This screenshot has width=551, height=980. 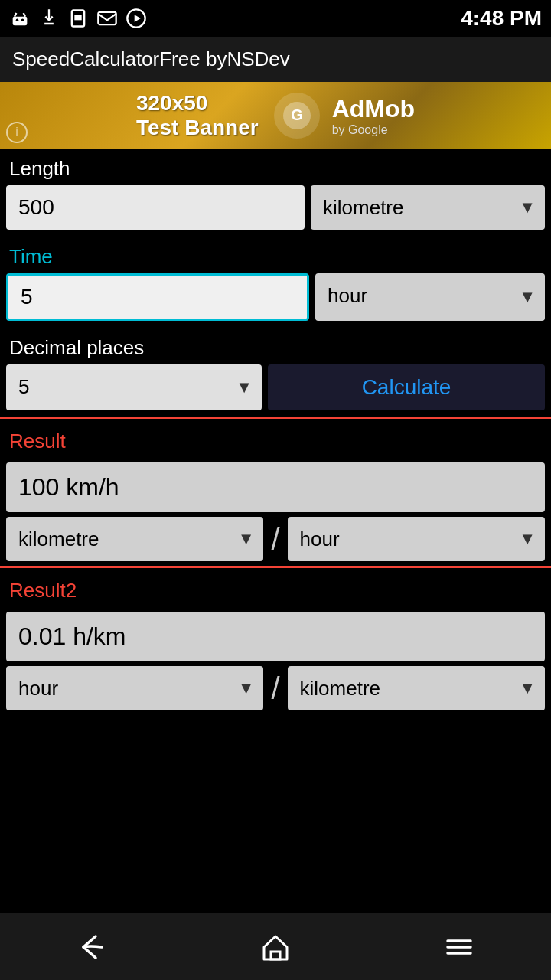 I want to click on back-icon, so click(x=92, y=947).